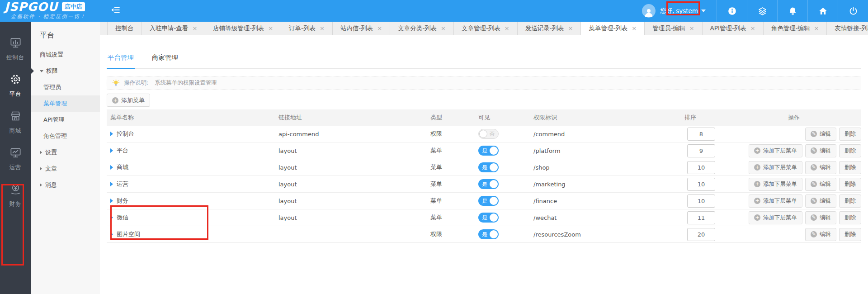 The width and height of the screenshot is (868, 294). I want to click on bell-icon, so click(792, 11).